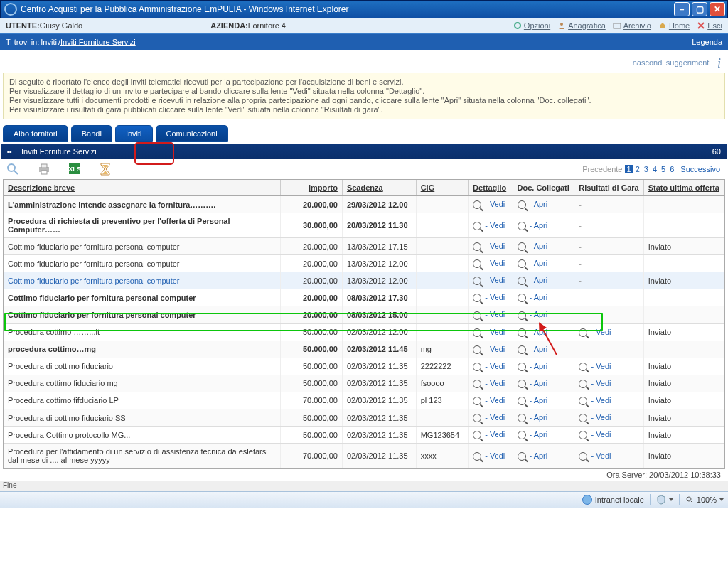 The image size is (728, 563). I want to click on pager-next: Successivo, so click(700, 169).